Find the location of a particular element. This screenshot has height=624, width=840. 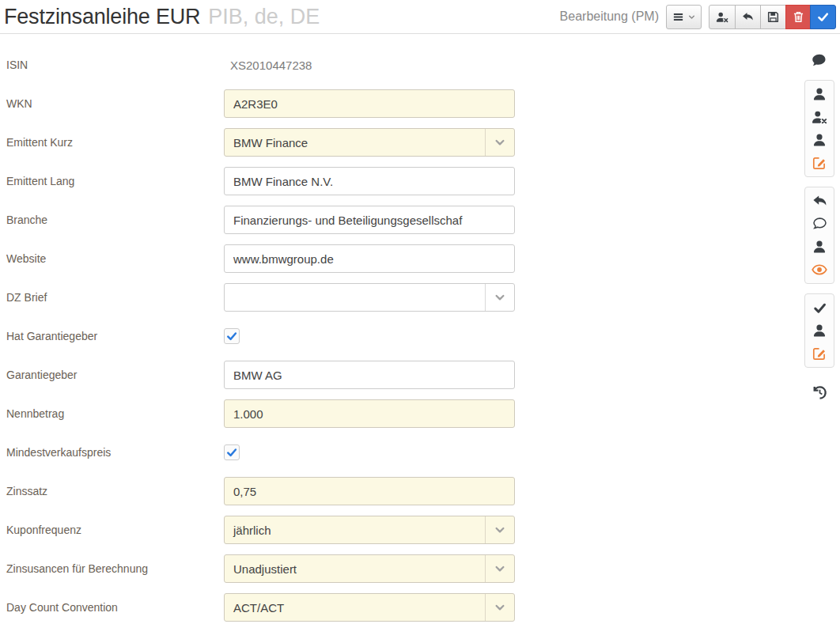

trash-icon is located at coordinates (799, 17).